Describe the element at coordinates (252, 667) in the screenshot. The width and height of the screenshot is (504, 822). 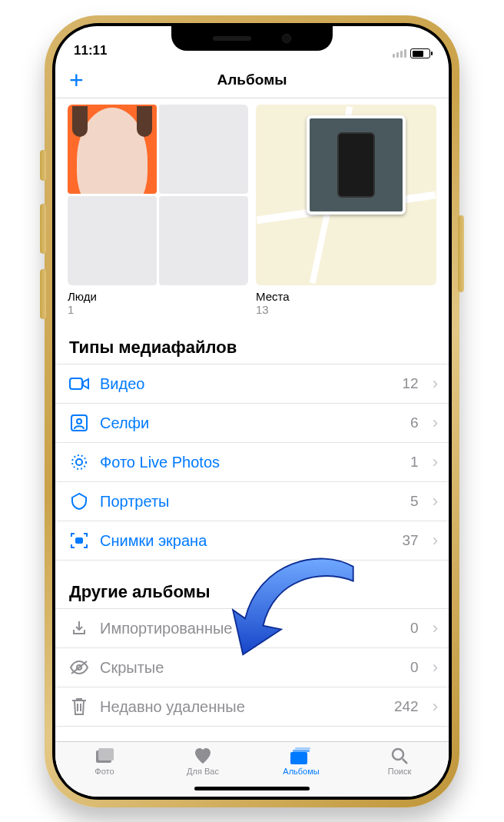
I see `list-other: Импортированные 0 › Скрытые 0 ›` at that location.